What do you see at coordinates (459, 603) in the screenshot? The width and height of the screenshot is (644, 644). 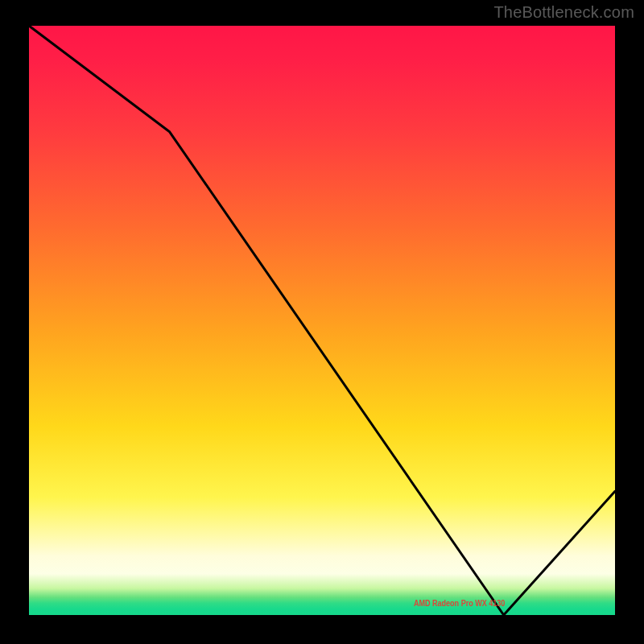 I see `gpu-annotation: AMD Radeon Pro WX 4130` at bounding box center [459, 603].